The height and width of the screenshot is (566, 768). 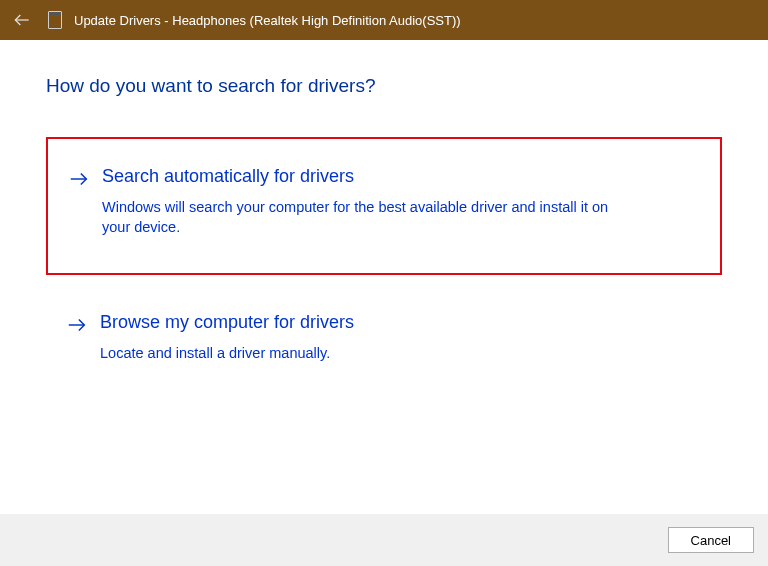 What do you see at coordinates (227, 322) in the screenshot?
I see `option-title: Browse my computer for drivers` at bounding box center [227, 322].